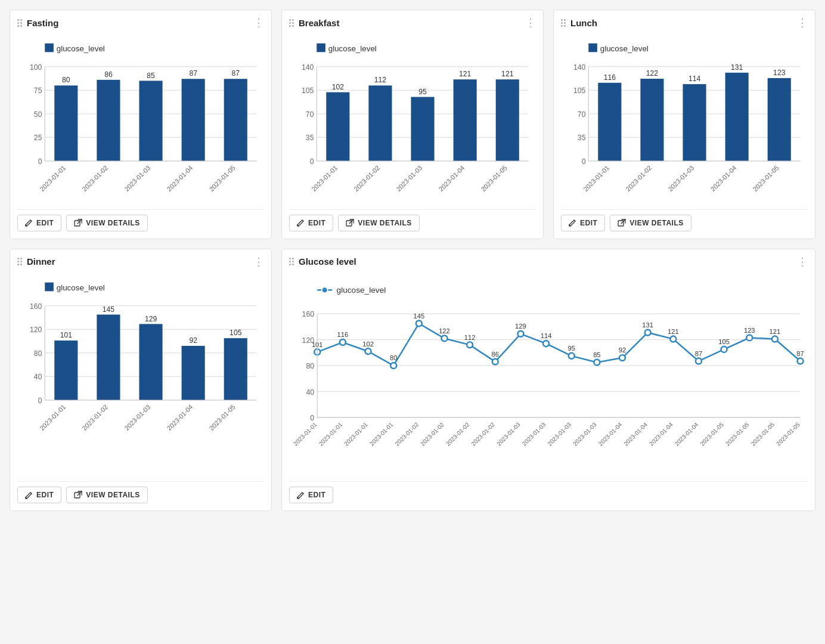 This screenshot has height=644, width=825. I want to click on card-header: Breakfast ⋮, so click(412, 23).